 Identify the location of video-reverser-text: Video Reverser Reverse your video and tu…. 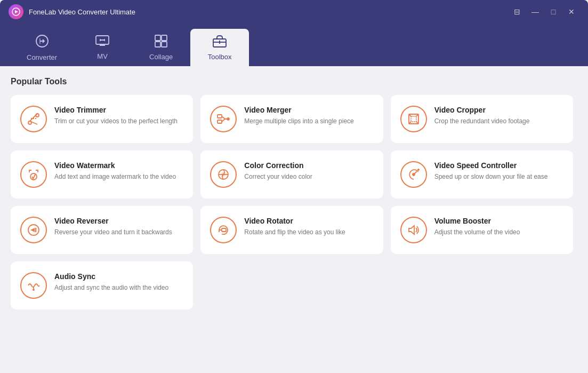
(119, 227).